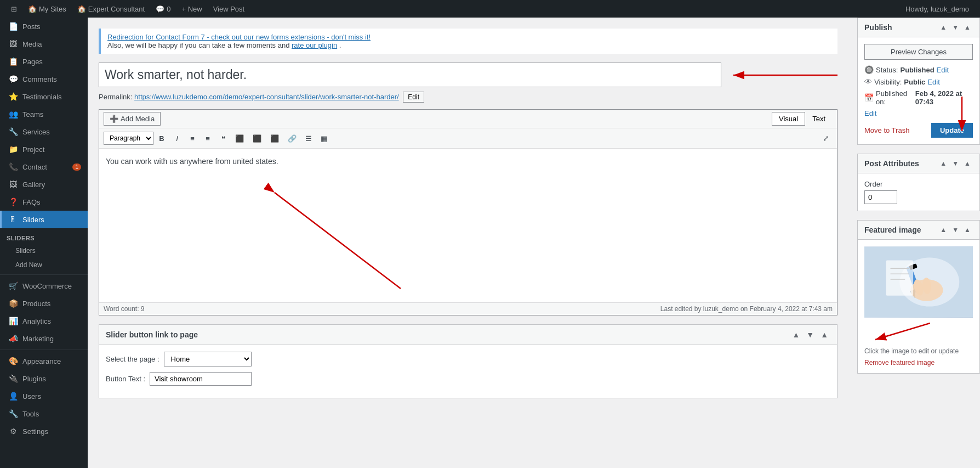 Image resolution: width=980 pixels, height=468 pixels. What do you see at coordinates (266, 97) in the screenshot?
I see `permalink-url: https://www.luzukdemo.com/demo/expert-co…` at bounding box center [266, 97].